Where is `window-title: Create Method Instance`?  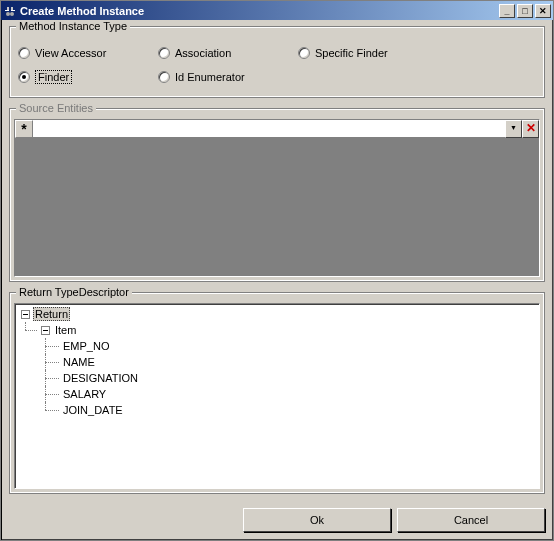
window-title: Create Method Instance is located at coordinates (258, 11).